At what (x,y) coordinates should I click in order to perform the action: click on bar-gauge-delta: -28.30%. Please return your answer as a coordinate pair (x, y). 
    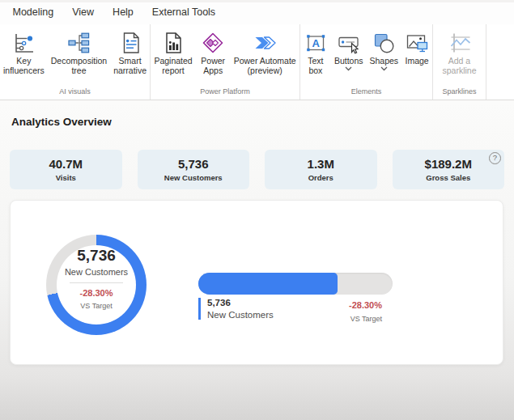
    Looking at the image, I should click on (366, 305).